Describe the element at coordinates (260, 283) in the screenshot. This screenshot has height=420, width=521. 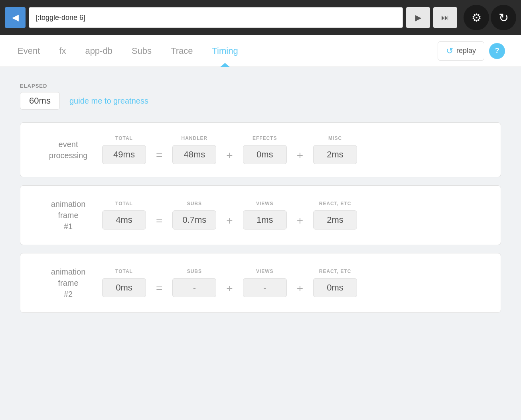
I see `timing-card-animation-frame-2: animationframe#2 TOTAL 0ms = SUBS - + VI…` at that location.